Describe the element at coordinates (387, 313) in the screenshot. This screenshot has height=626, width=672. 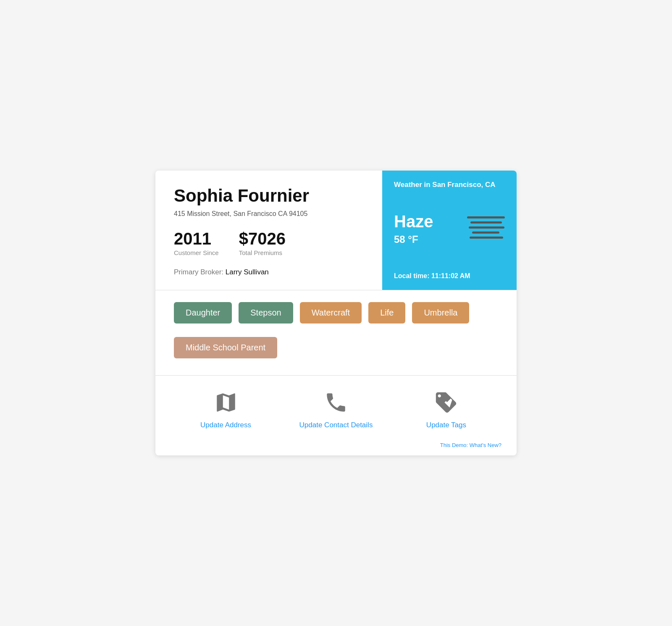
I see `tag-life: Life` at that location.